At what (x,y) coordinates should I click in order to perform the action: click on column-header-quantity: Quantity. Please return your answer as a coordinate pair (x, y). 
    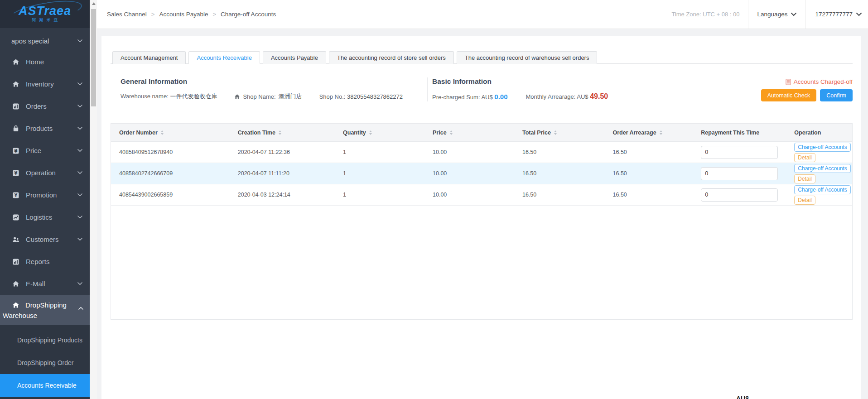
    Looking at the image, I should click on (380, 133).